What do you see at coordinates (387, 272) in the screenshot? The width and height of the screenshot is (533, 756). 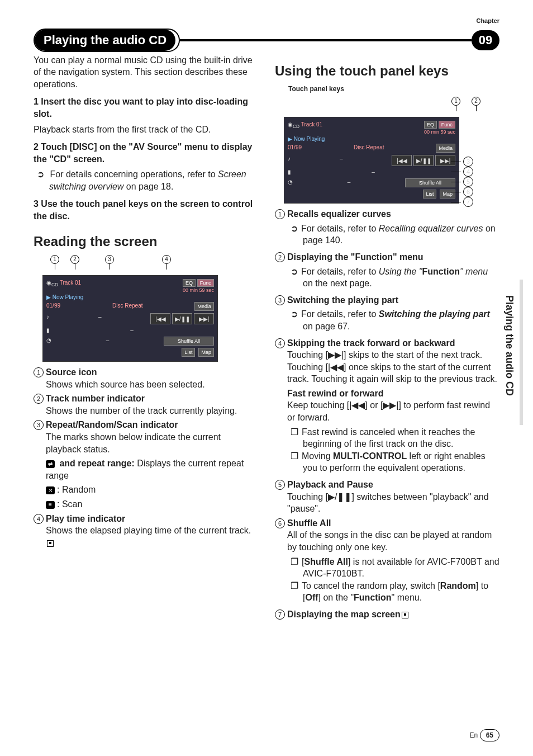 I see `ritem-2: 2 Displaying the "Function" menu For det…` at bounding box center [387, 272].